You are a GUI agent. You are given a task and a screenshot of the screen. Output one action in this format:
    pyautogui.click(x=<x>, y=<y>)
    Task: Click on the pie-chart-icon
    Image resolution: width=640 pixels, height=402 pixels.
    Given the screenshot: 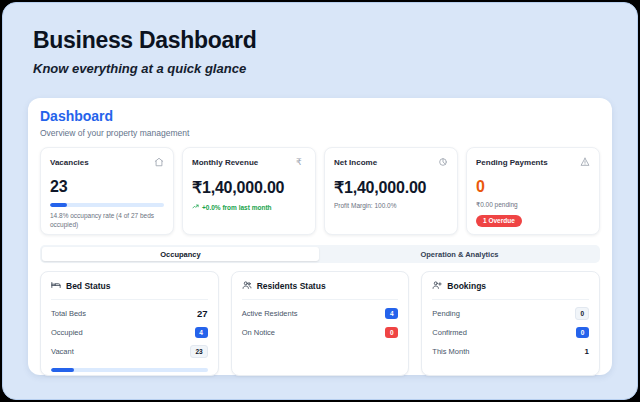 What is the action you would take?
    pyautogui.click(x=443, y=162)
    